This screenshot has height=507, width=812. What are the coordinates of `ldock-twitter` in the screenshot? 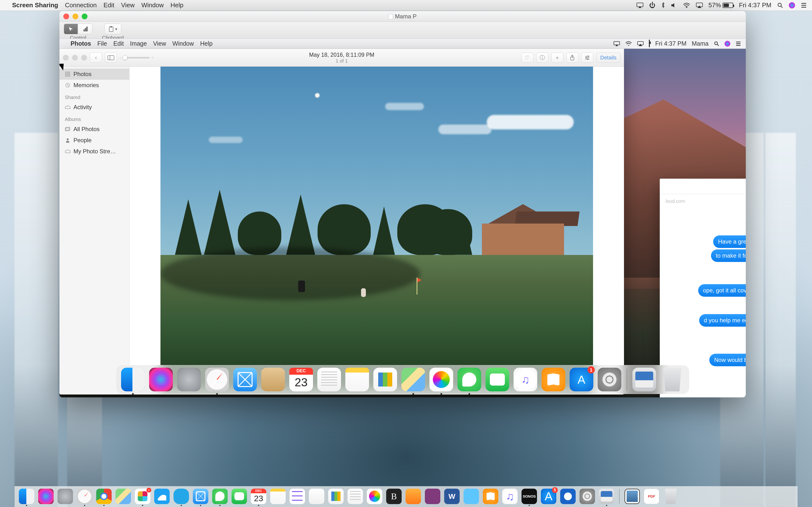 It's located at (162, 496).